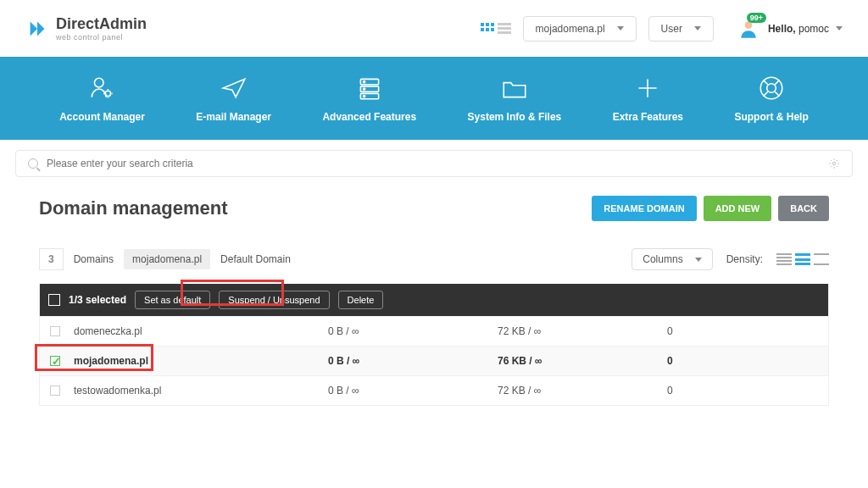 This screenshot has width=868, height=488. I want to click on table-row: mojadomena.pl 0 B / ∞ 76 KB / ∞ 0, so click(434, 361).